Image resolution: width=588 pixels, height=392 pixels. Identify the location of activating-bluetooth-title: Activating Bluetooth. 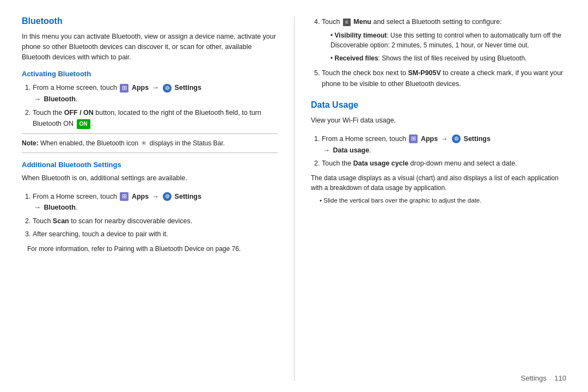
(150, 74).